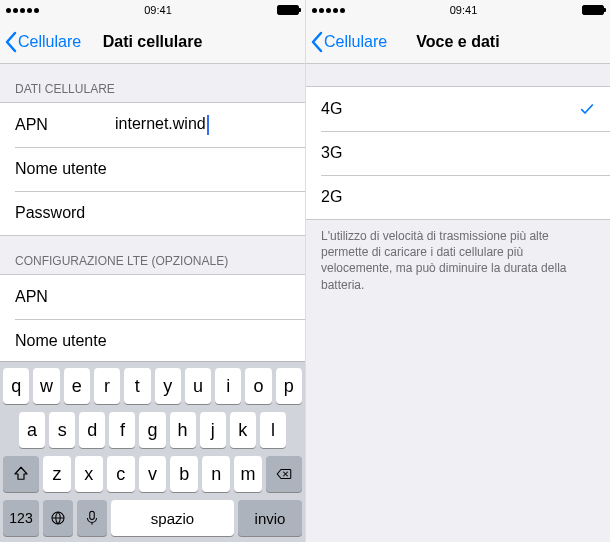 This screenshot has width=610, height=542. I want to click on globe-key, so click(58, 518).